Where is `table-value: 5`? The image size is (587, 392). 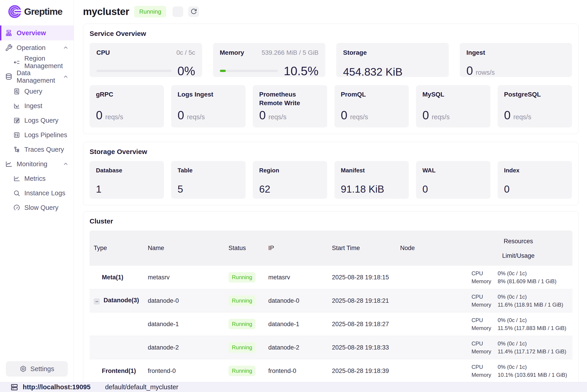
table-value: 5 is located at coordinates (208, 189).